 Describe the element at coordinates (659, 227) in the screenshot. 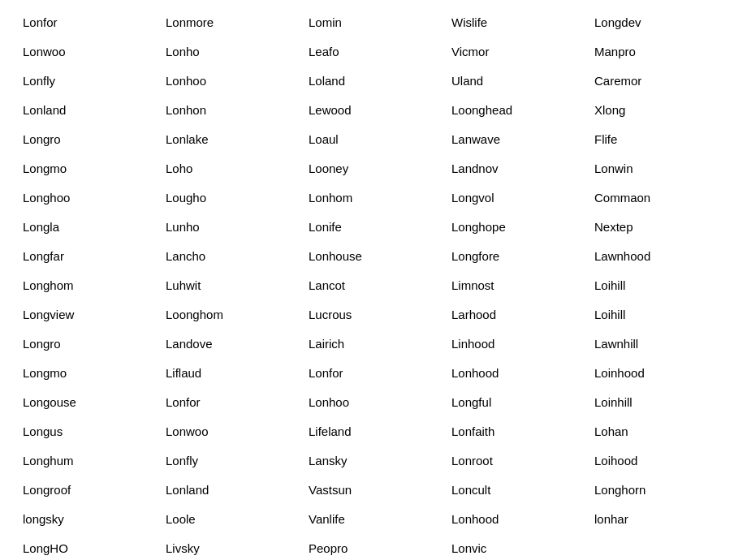

I see `list-item: Nextep` at that location.